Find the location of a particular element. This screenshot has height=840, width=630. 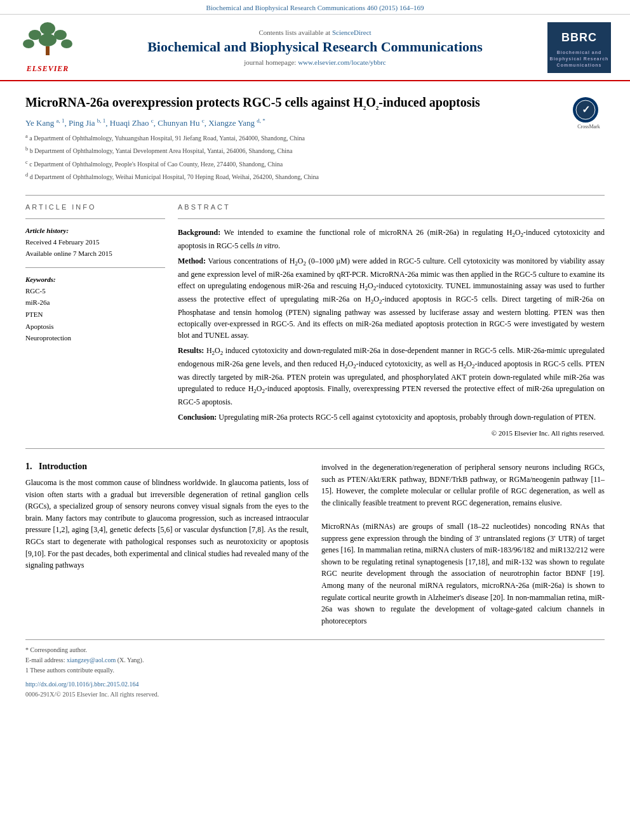

background-label: Background: is located at coordinates (199, 232).